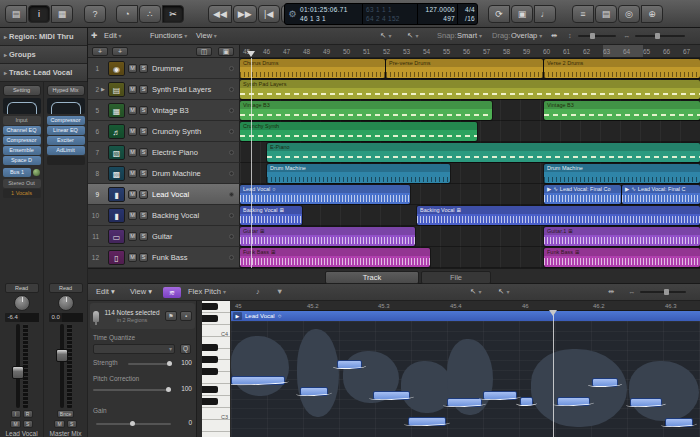  What do you see at coordinates (22, 160) in the screenshot?
I see `fx-slot-3: Space D` at bounding box center [22, 160].